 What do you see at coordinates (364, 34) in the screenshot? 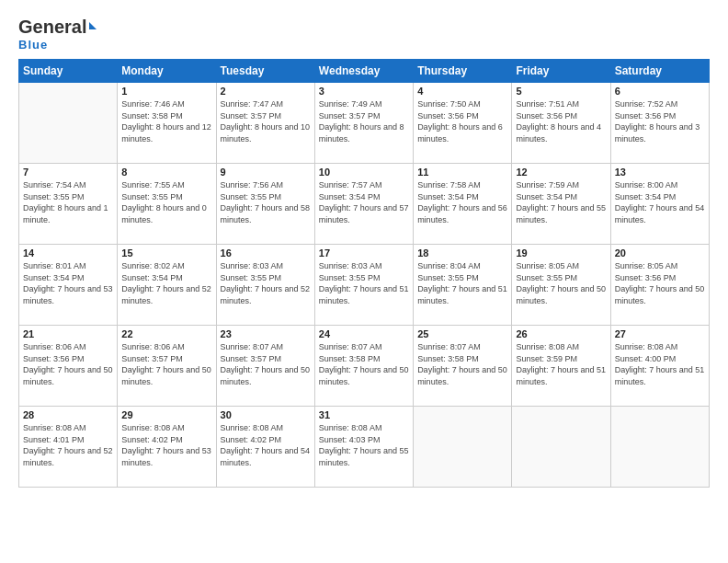
I see `header: General Blue` at bounding box center [364, 34].